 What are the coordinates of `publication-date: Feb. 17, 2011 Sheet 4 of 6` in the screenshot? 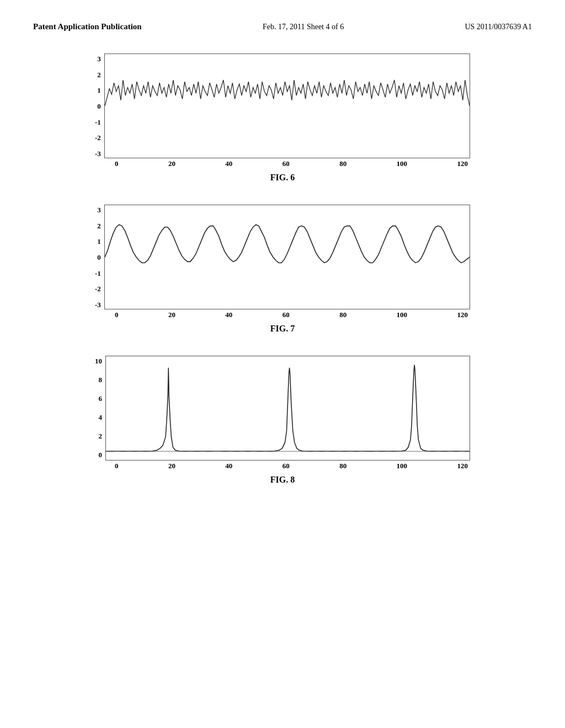 It's located at (303, 27).